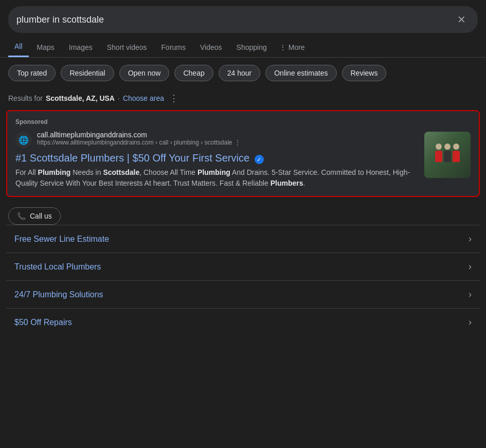 The width and height of the screenshot is (486, 448). I want to click on results-prefix: Results for, so click(26, 98).